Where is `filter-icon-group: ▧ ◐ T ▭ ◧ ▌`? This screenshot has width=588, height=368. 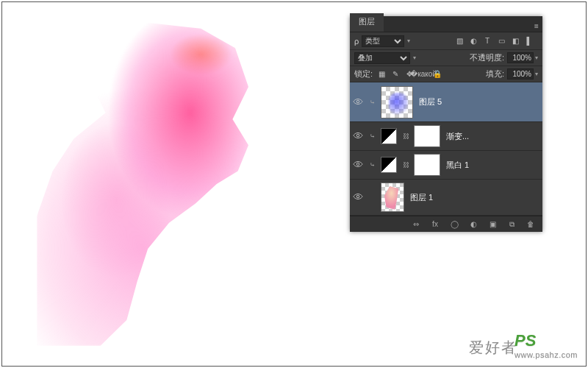
filter-icon-group: ▧ ◐ T ▭ ◧ ▌ is located at coordinates (495, 41).